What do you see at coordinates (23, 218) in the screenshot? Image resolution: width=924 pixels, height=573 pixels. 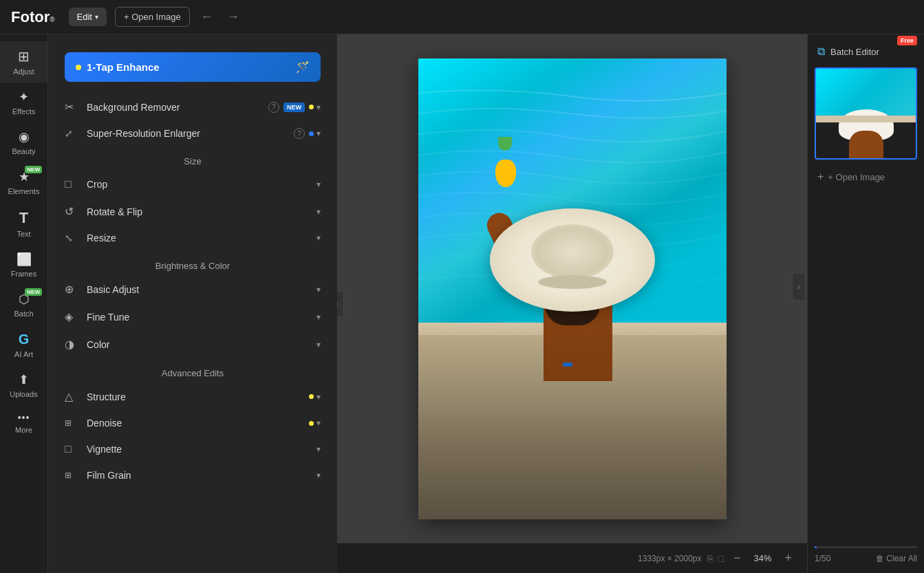 I see `text-icon: T` at bounding box center [23, 218].